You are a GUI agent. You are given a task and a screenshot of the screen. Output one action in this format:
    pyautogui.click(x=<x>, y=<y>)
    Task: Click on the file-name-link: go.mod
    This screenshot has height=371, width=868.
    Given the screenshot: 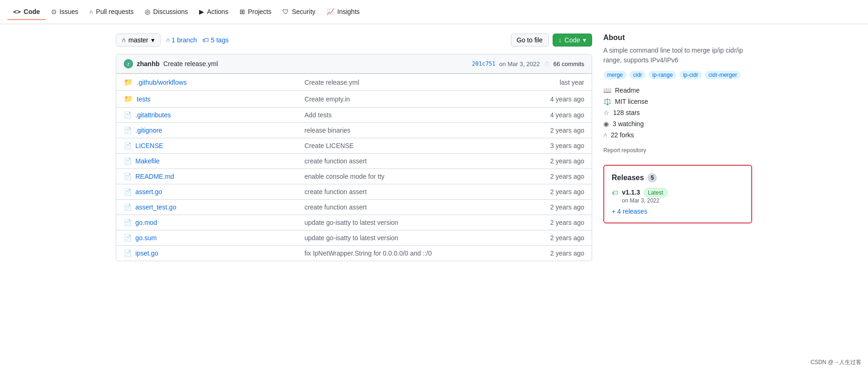 What is the action you would take?
    pyautogui.click(x=146, y=223)
    